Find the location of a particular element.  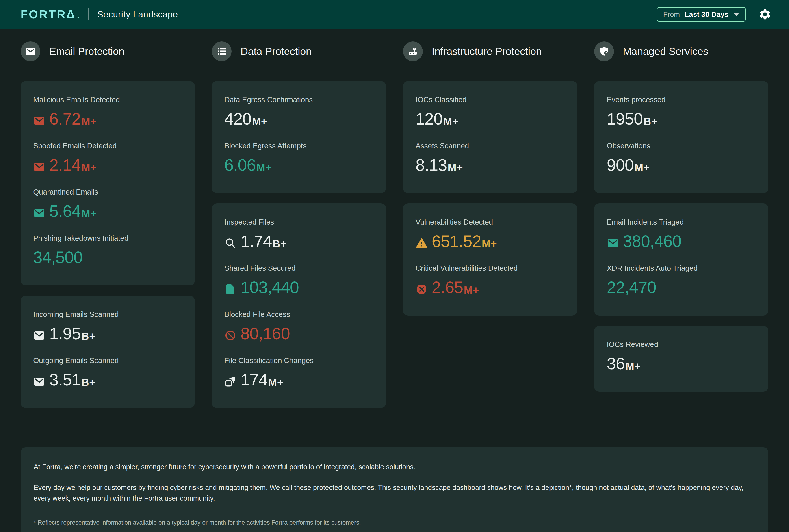

fortra-logo: FORTRΔ ™ is located at coordinates (50, 14).